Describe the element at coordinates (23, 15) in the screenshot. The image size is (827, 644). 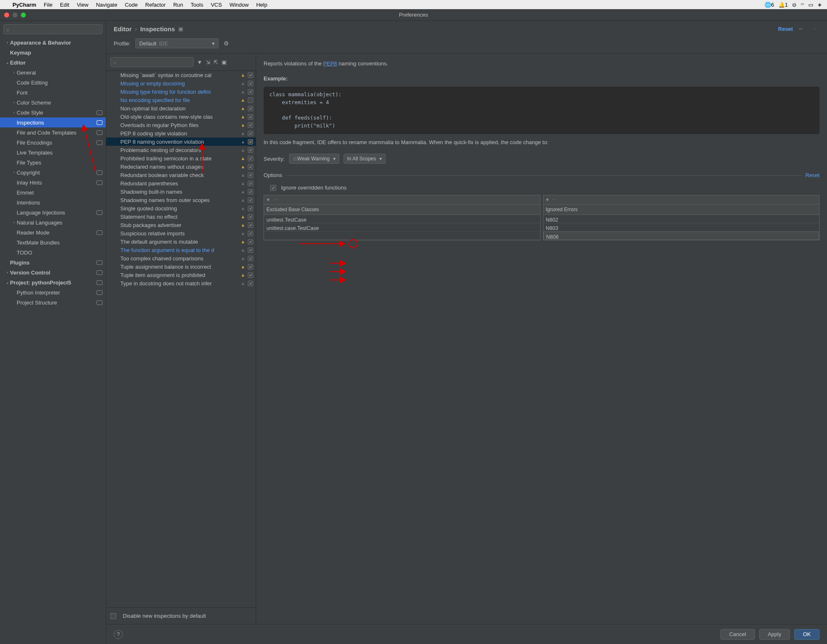
I see `maximize-icon` at that location.